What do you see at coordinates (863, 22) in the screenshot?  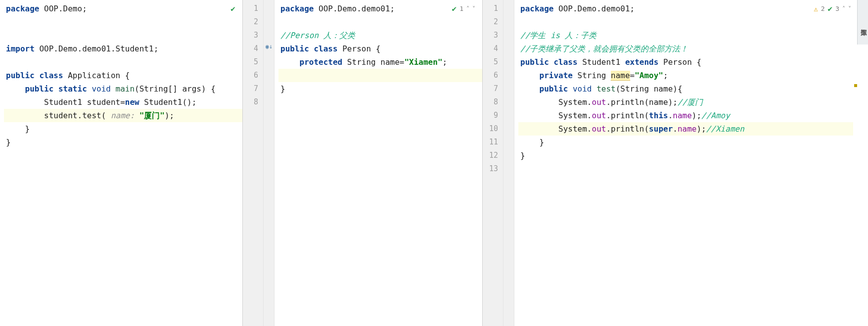 I see `database-toolwindow-tab: 数据库` at bounding box center [863, 22].